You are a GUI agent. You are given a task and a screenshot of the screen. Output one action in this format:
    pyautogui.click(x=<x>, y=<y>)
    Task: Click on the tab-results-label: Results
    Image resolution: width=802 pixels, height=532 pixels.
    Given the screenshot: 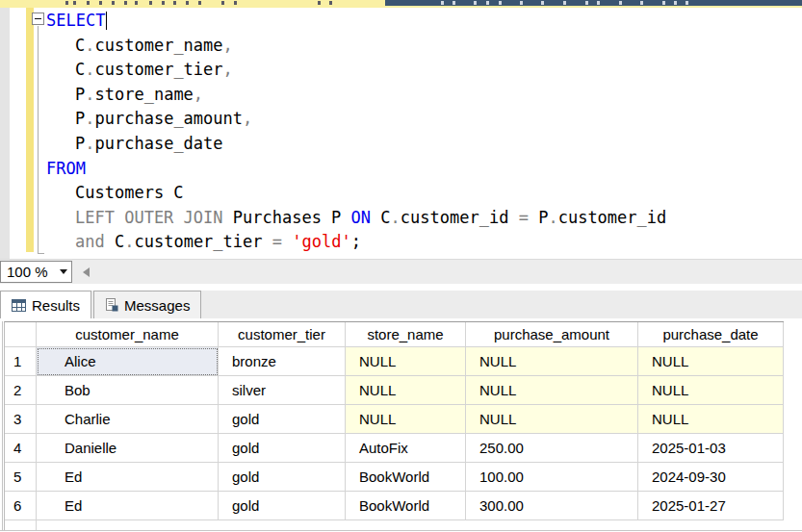 What is the action you would take?
    pyautogui.click(x=56, y=306)
    